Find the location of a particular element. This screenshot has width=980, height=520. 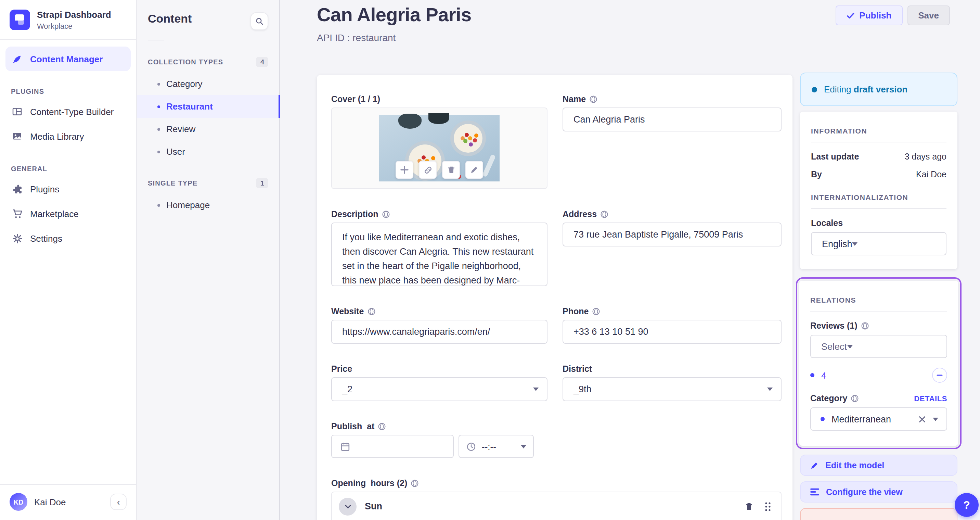

sidebar-section-general: GENERAL is located at coordinates (68, 163).